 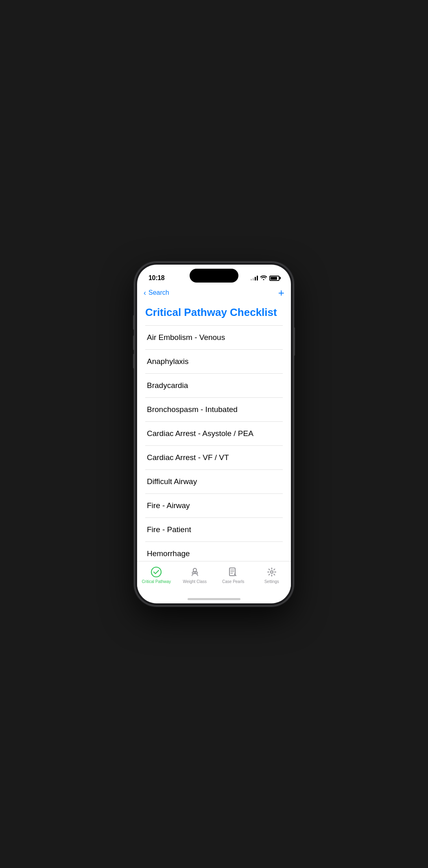 I want to click on nav-bar: ‹ Search +, so click(x=214, y=294).